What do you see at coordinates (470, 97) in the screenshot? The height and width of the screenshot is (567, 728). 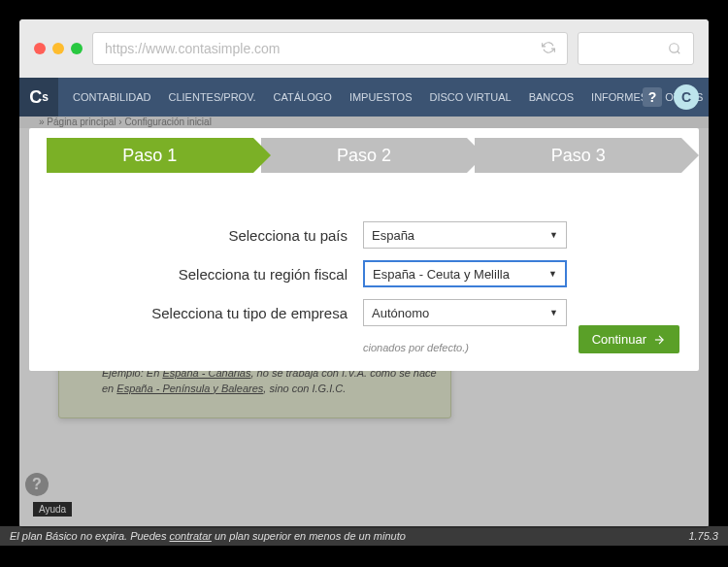 I see `nav-disco: DISCO VIRTUAL` at bounding box center [470, 97].